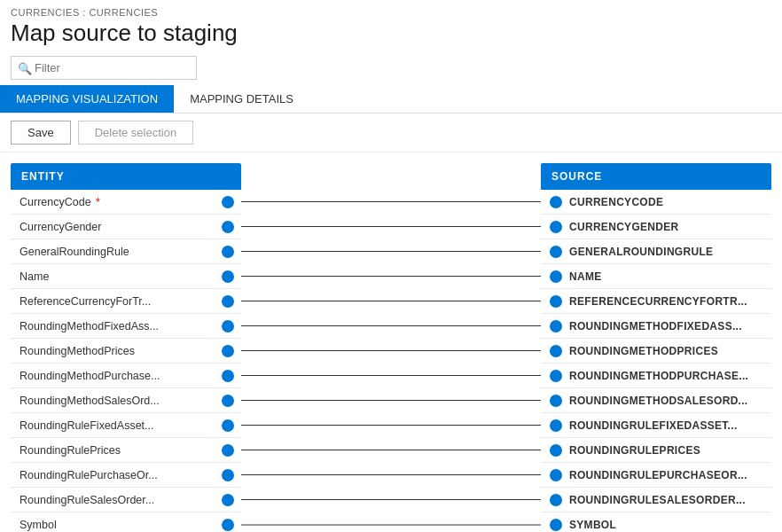 The image size is (782, 532). Describe the element at coordinates (624, 227) in the screenshot. I see `source-row-label: CURRENCYGENDER` at that location.